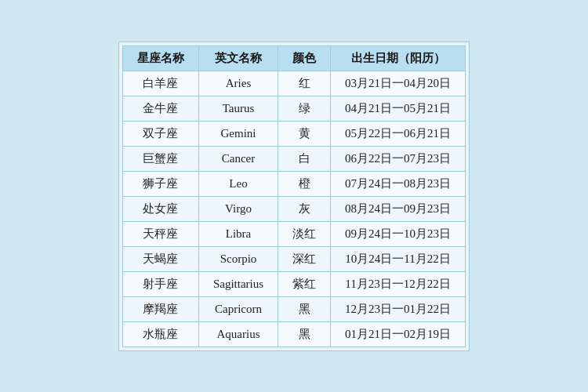  What do you see at coordinates (293, 209) in the screenshot?
I see `table-row: 处女座Virgo灰08月24日一09月23日` at bounding box center [293, 209].